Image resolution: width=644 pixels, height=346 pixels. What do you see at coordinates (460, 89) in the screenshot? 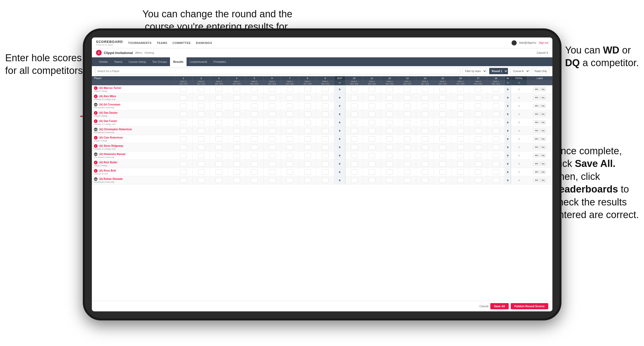
I see `hole-16-input-cell` at bounding box center [460, 89].